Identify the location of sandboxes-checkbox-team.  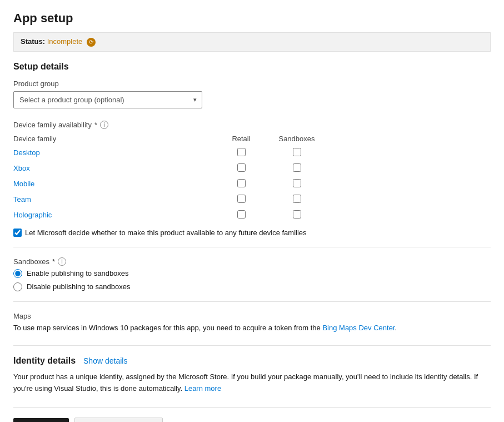
(297, 199).